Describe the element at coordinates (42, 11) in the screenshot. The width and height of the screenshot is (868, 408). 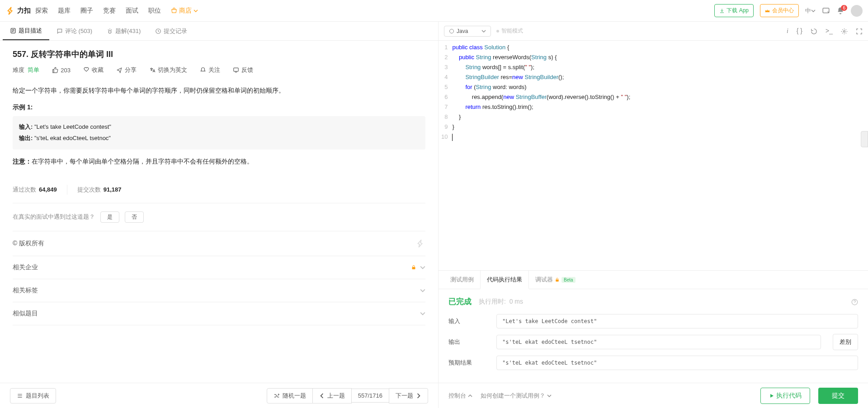
I see `nav-explore: 探索` at that location.